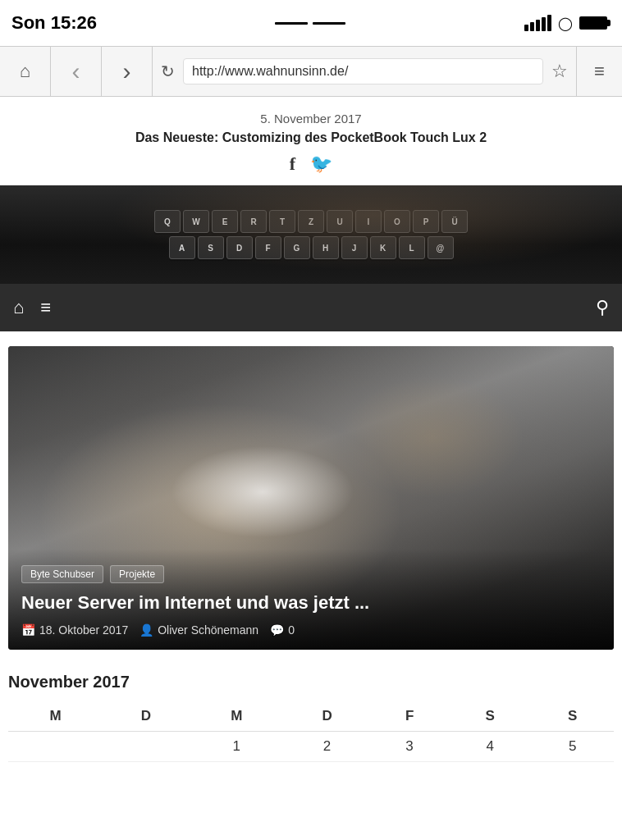 This screenshot has height=840, width=622. What do you see at coordinates (363, 71) in the screenshot?
I see `url-input: http://www.wahnunsinn.de/` at bounding box center [363, 71].